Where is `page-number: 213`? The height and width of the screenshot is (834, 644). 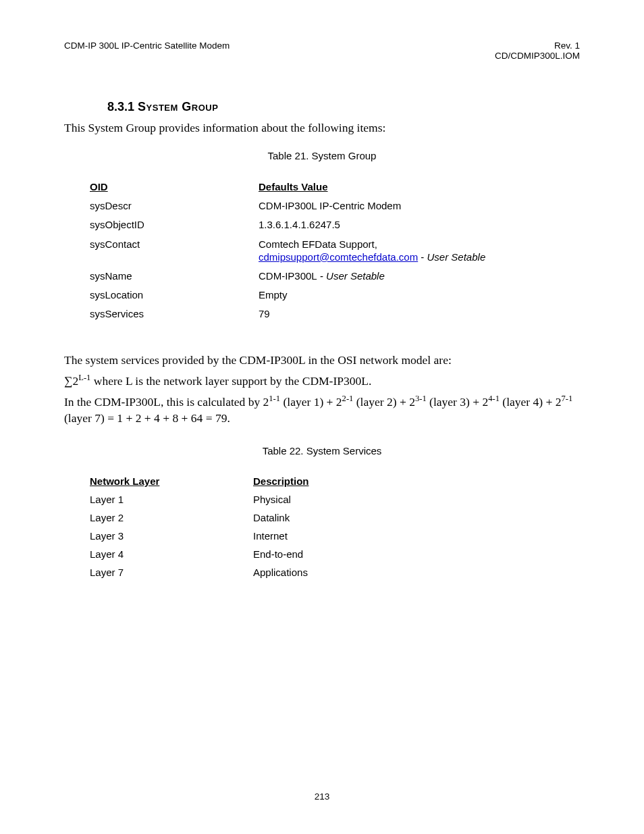 page-number: 213 is located at coordinates (322, 797).